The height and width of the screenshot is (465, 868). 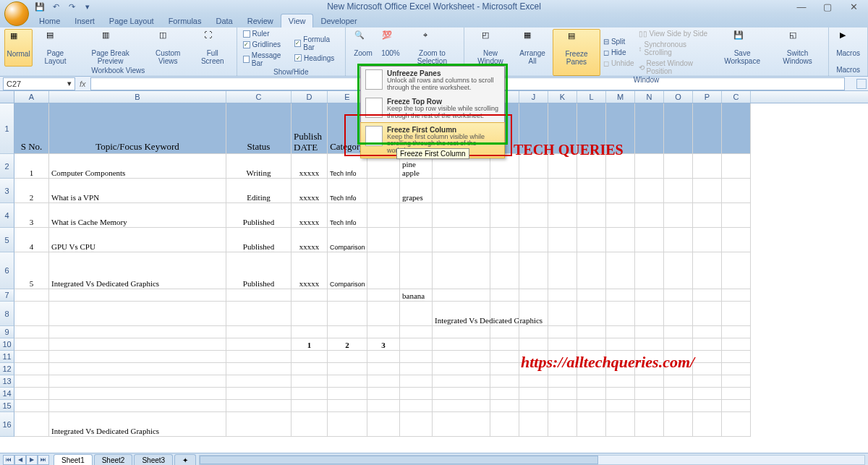 What do you see at coordinates (43, 460) in the screenshot?
I see `last-sheet-button: ⏭` at bounding box center [43, 460].